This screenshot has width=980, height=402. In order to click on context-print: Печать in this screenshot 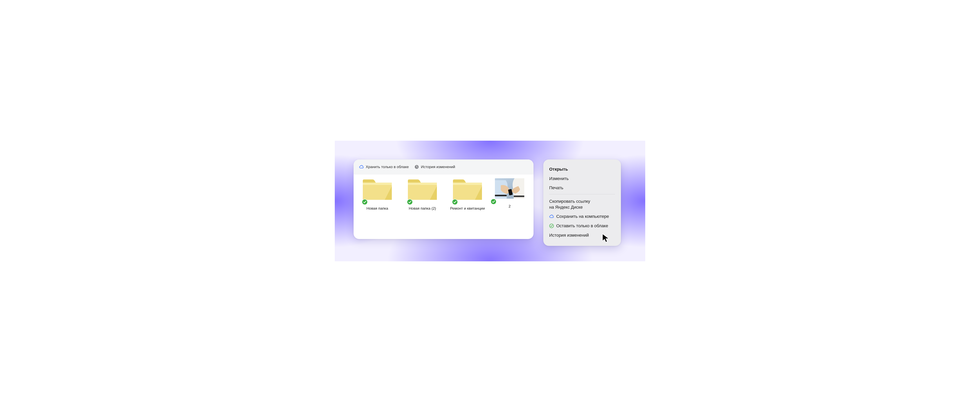, I will do `click(582, 188)`.